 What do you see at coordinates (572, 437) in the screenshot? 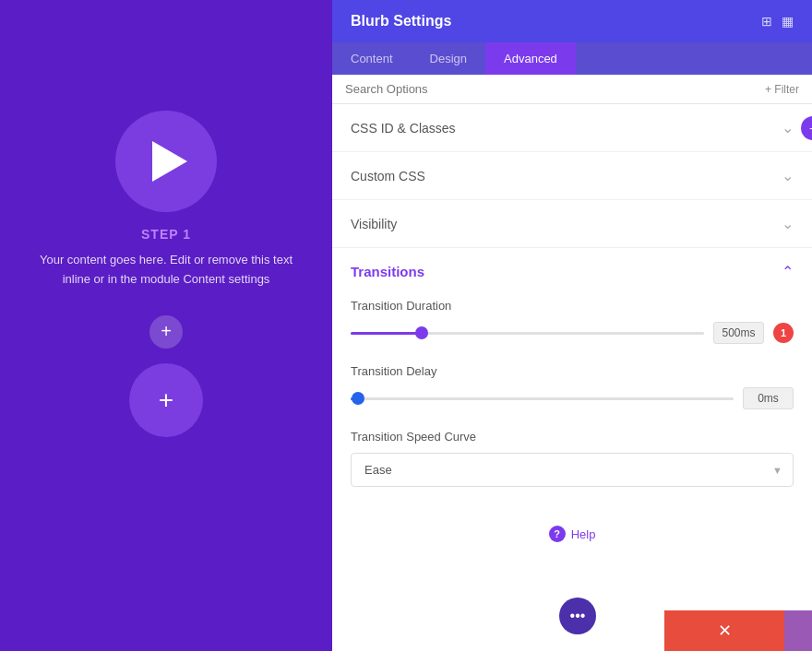
I see `transition-speed-curve-label: Transition Speed Curve` at bounding box center [572, 437].